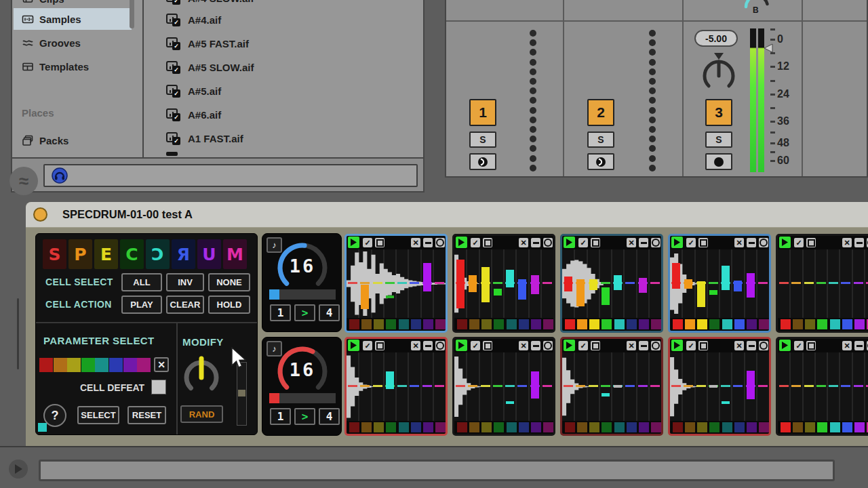  Describe the element at coordinates (289, 67) in the screenshot. I see `file-list-item: ✓A#5 SLOW.aif` at that location.